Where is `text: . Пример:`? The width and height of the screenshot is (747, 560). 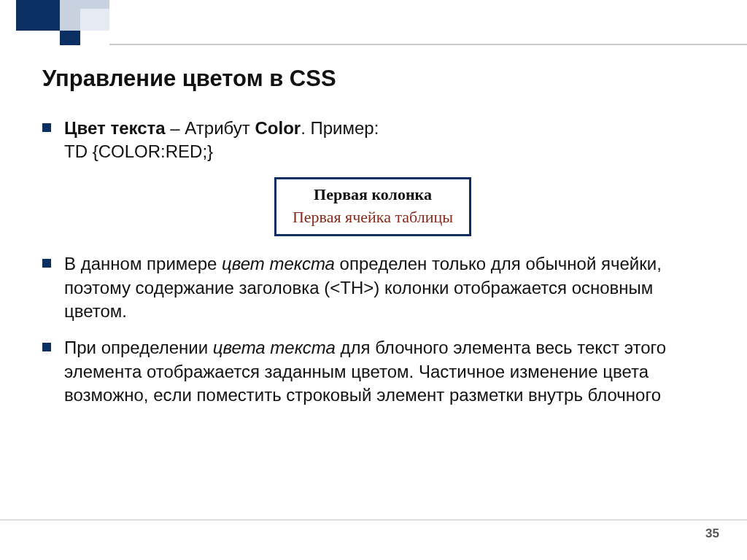 text: . Пример: is located at coordinates (340, 128).